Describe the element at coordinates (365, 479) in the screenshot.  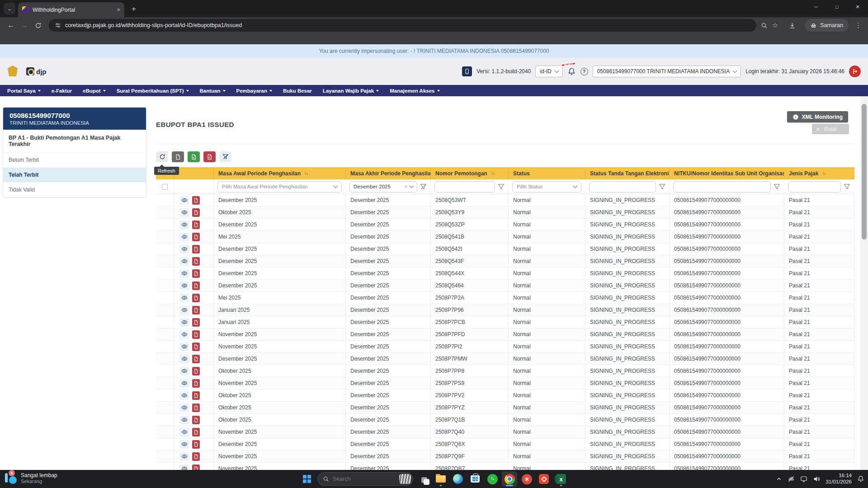
I see `taskbar-search` at that location.